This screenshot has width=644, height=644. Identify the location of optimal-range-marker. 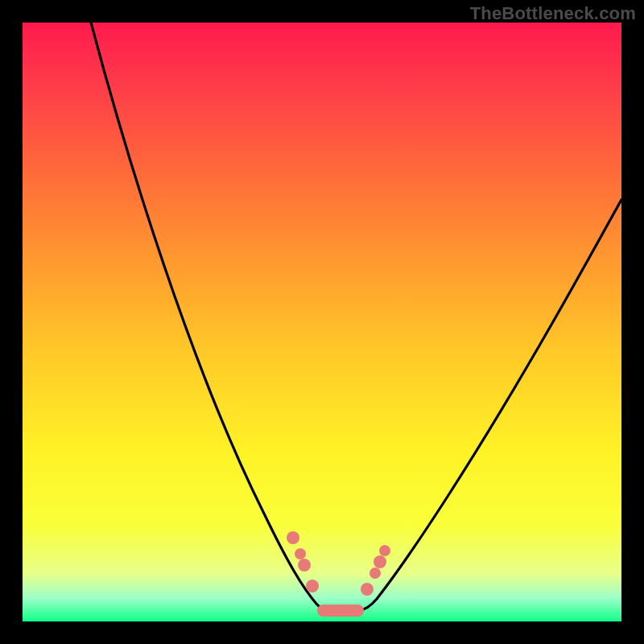
(341, 610).